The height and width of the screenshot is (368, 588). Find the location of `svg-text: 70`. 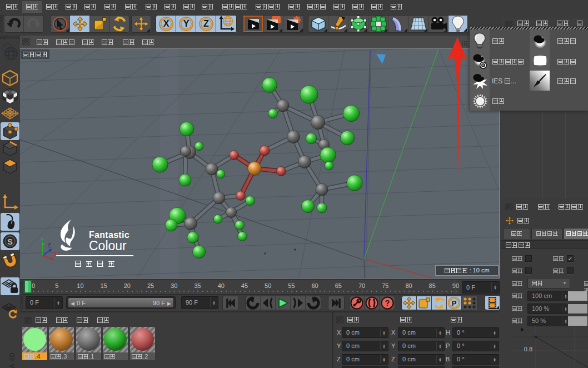

svg-text: 70 is located at coordinates (362, 286).